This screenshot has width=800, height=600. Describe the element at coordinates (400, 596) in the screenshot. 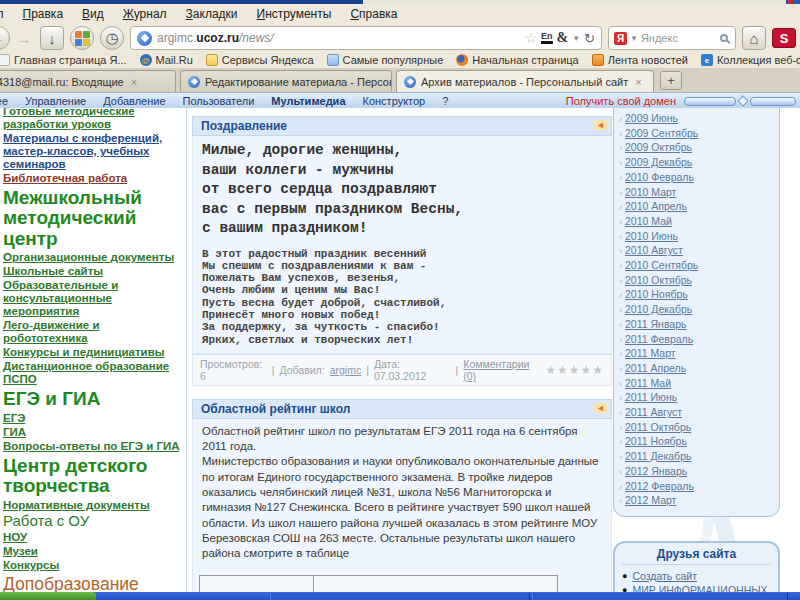

I see `windows-taskbar-fragment` at that location.